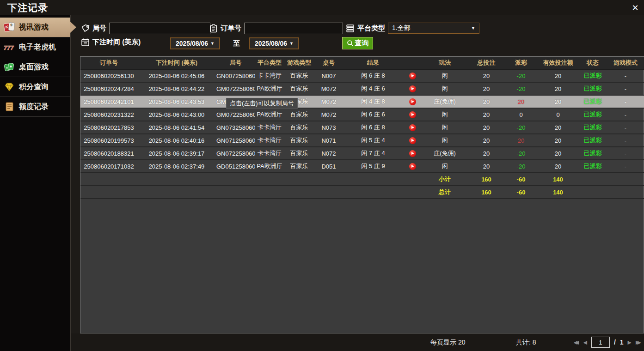 The width and height of the screenshot is (644, 351). Describe the element at coordinates (262, 103) in the screenshot. I see `copy-round-tooltip: 点击(左击)可以复制局号` at that location.